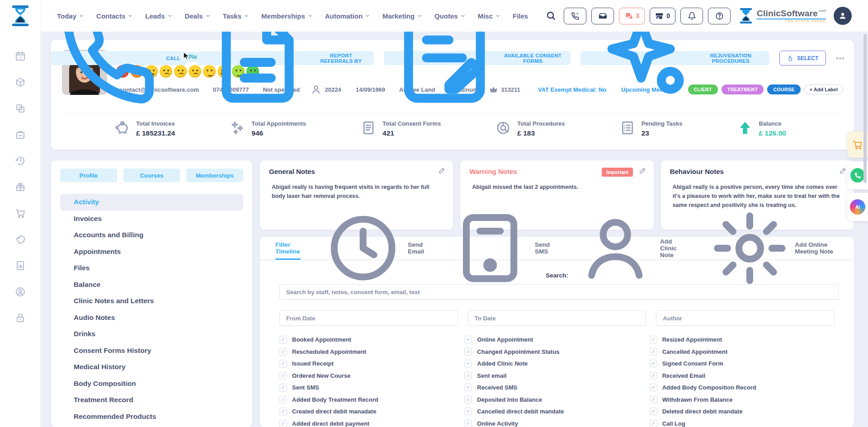 Image resolution: width=868 pixels, height=427 pixels. I want to click on package-icon, so click(20, 82).